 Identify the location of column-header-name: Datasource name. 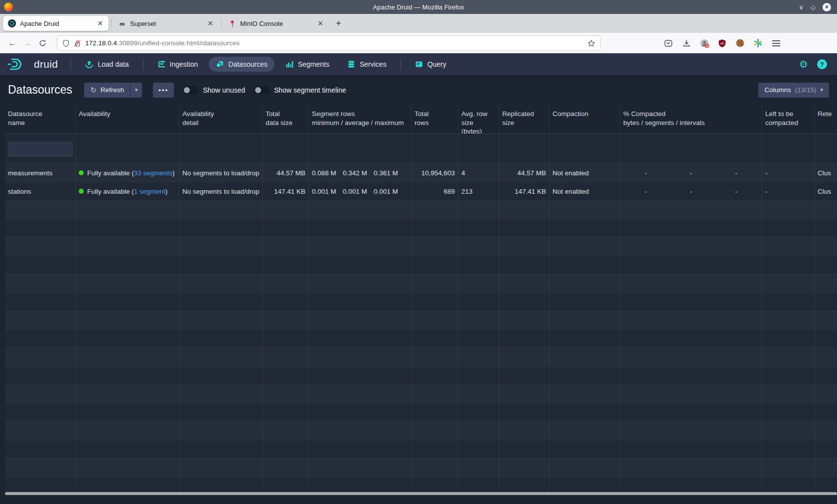
(40, 119).